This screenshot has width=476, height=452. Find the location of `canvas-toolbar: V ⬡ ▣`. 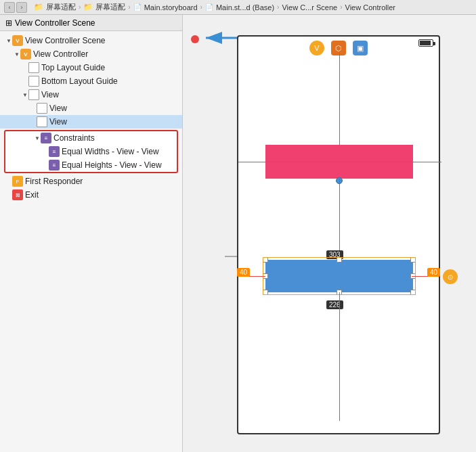

canvas-toolbar: V ⬡ ▣ is located at coordinates (339, 48).